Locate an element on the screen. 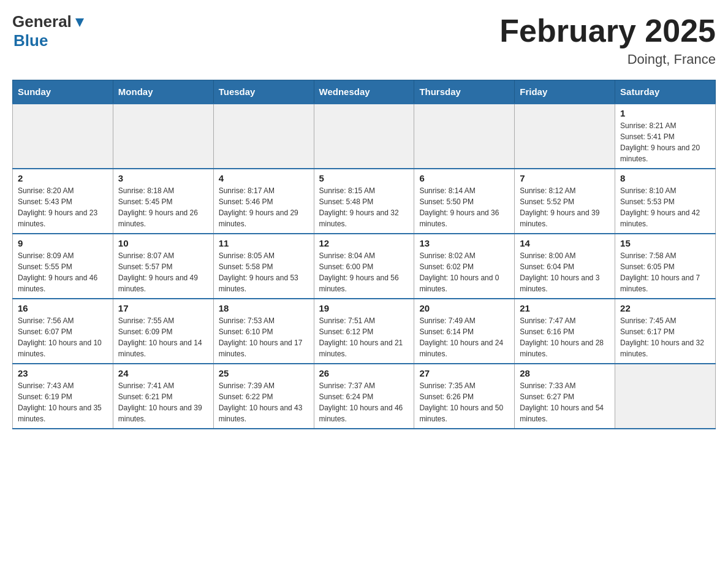 This screenshot has height=563, width=728. weekday-saturday: Saturday is located at coordinates (665, 92).